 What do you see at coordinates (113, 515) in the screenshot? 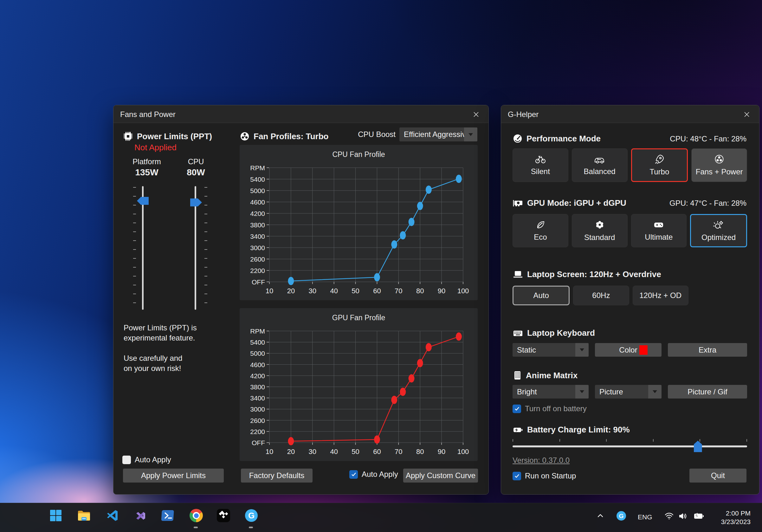
I see `vscode-icon` at bounding box center [113, 515].